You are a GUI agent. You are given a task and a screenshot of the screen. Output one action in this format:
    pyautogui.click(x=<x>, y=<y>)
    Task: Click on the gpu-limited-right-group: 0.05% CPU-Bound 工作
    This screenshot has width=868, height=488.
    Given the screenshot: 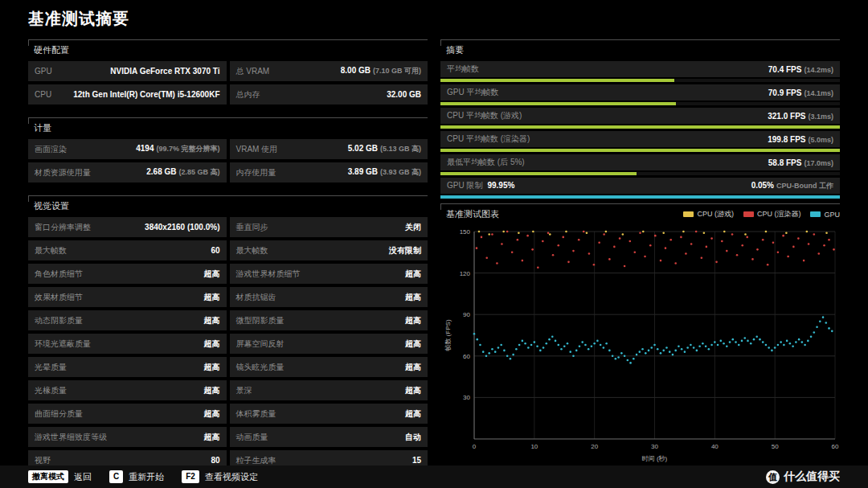 What is the action you would take?
    pyautogui.click(x=792, y=187)
    